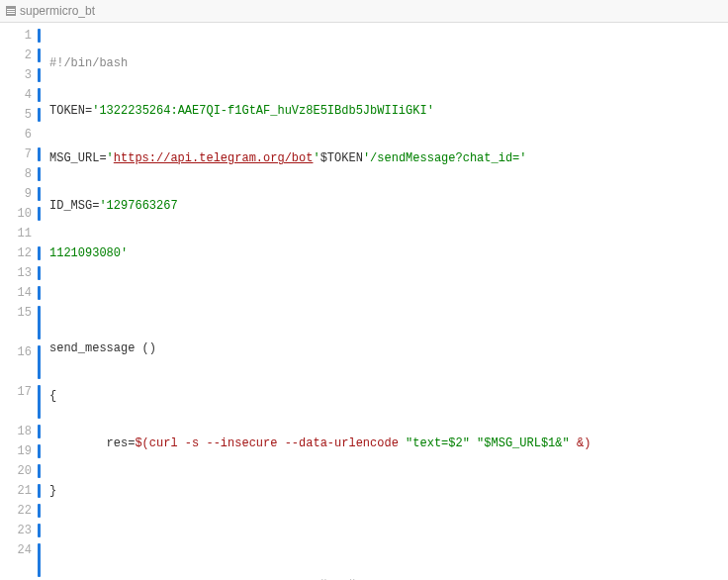  Describe the element at coordinates (376, 158) in the screenshot. I see `code-line: MSG_URL='https://api.telegram.org/bot'$T…` at that location.